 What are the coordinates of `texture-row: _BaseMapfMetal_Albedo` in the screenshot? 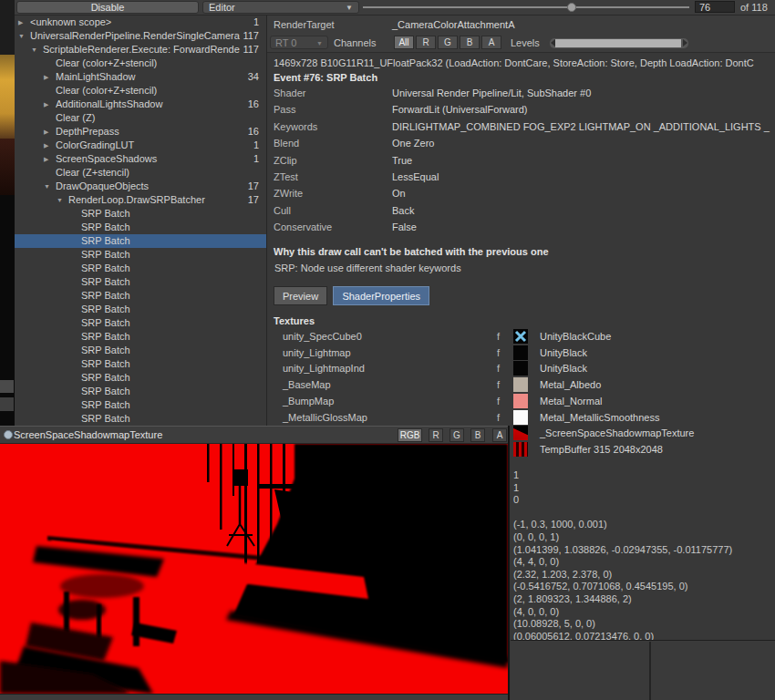 It's located at (522, 385).